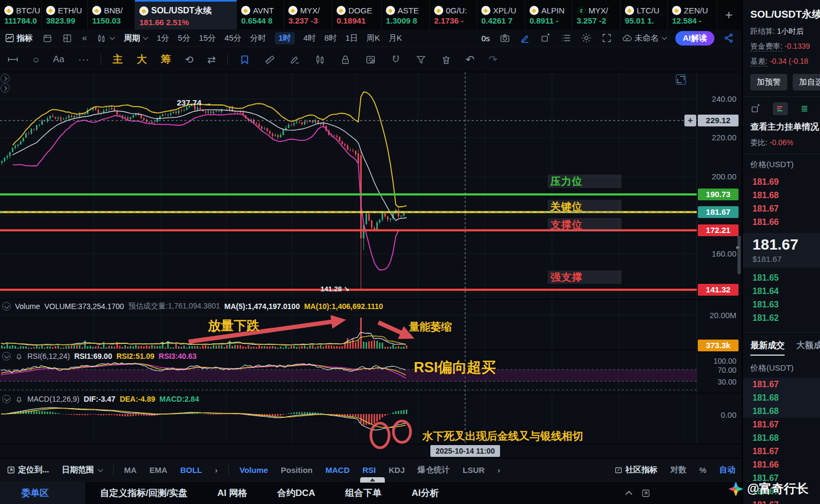 Image resolution: width=820 pixels, height=504 pixels. What do you see at coordinates (13, 59) in the screenshot?
I see `measure-line-icon` at bounding box center [13, 59].